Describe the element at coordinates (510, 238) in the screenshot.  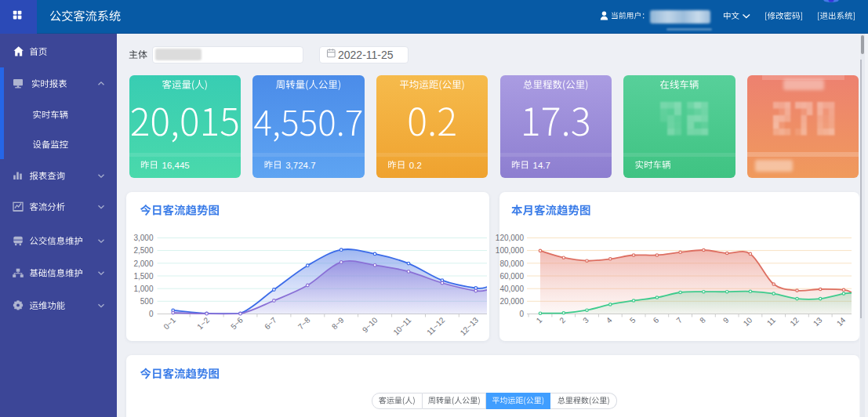
I see `svg-text: 120,000` at that location.